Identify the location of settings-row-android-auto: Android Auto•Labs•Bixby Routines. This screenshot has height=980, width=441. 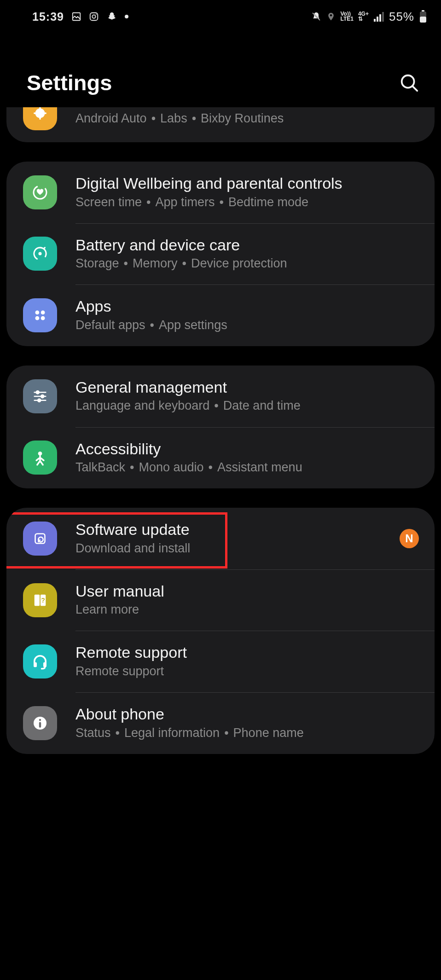
(220, 125).